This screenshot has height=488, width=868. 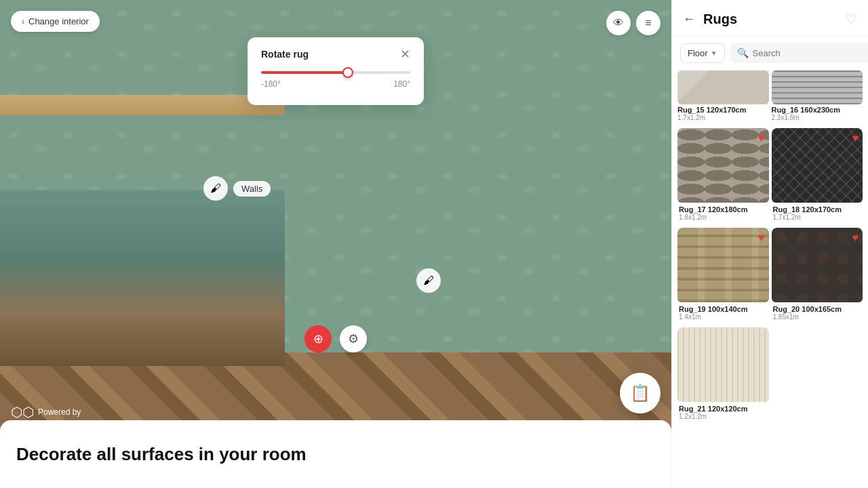 I want to click on rug-item-19: ♥ Rug_19 100x140cm 1.4x1m, so click(x=723, y=277).